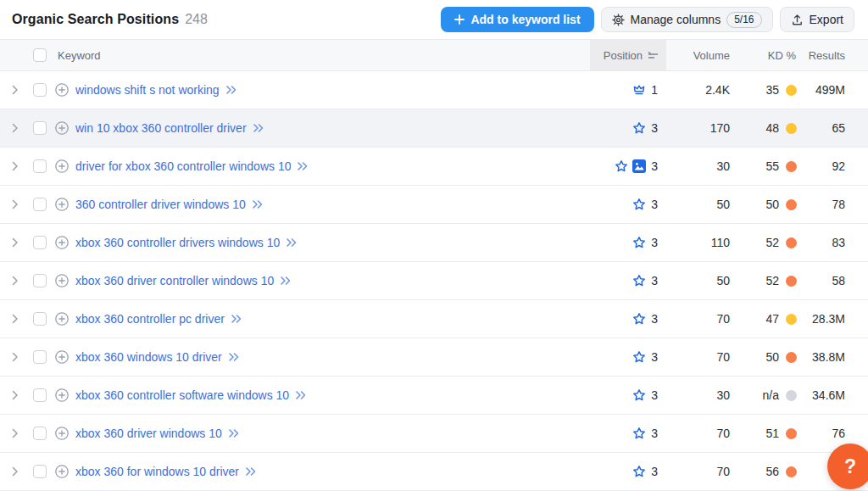 The height and width of the screenshot is (491, 868). I want to click on header-checkbox-cell, so click(40, 55).